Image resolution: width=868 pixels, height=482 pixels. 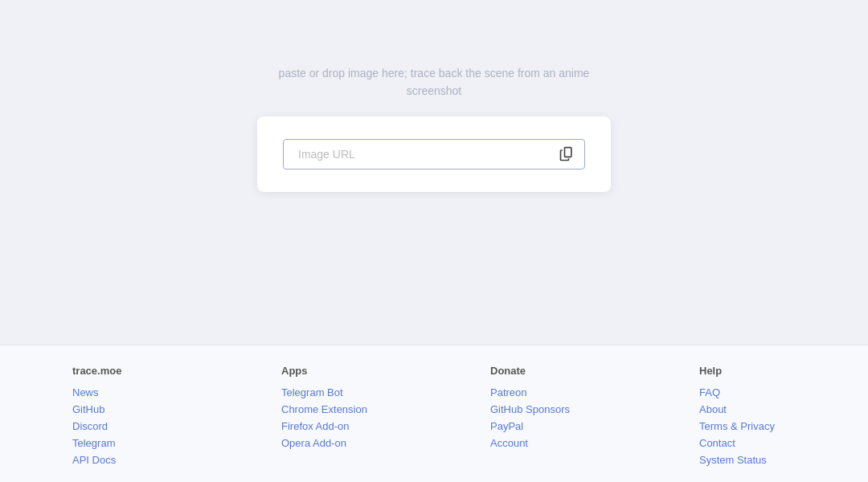 What do you see at coordinates (121, 443) in the screenshot?
I see `footer-link-0-3: Telegram` at bounding box center [121, 443].